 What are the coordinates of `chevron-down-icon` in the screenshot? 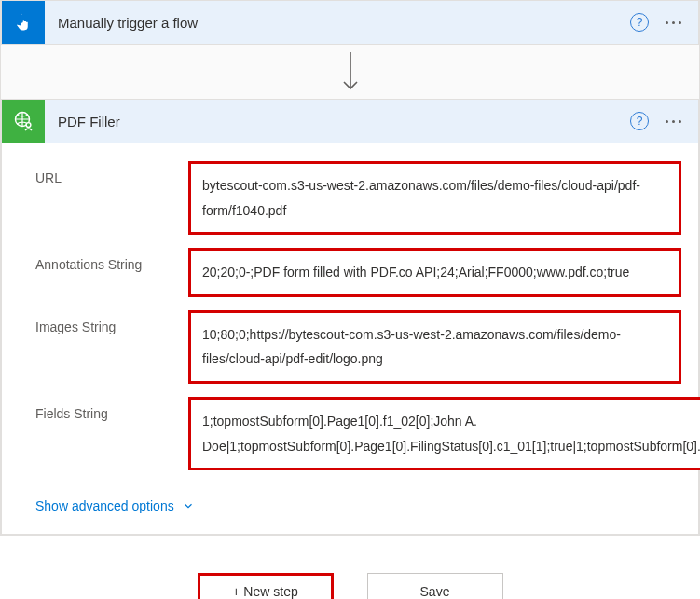 It's located at (188, 506).